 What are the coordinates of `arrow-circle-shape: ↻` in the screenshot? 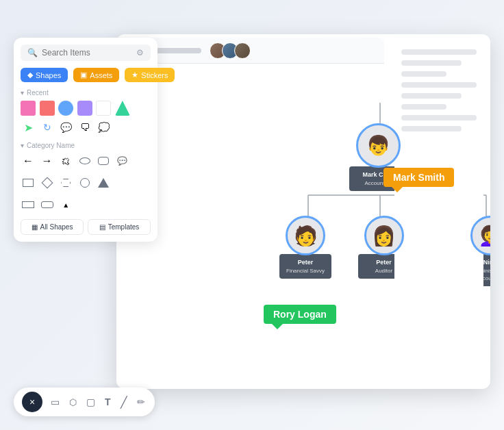 It's located at (47, 127).